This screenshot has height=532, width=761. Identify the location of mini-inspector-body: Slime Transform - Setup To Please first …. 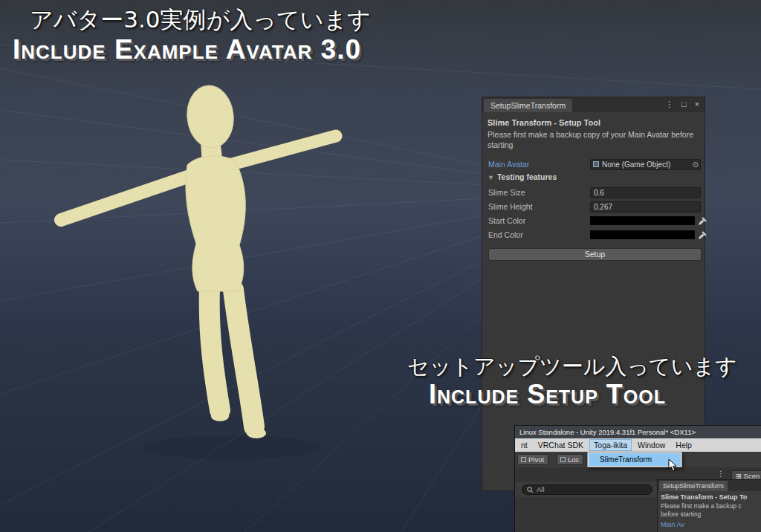
(709, 511).